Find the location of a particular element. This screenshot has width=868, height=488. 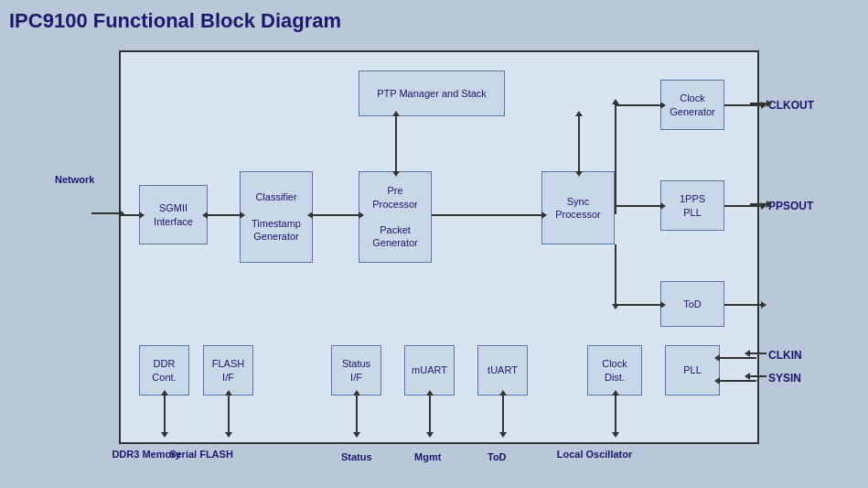

status-if-block: Status I/F is located at coordinates (357, 370).